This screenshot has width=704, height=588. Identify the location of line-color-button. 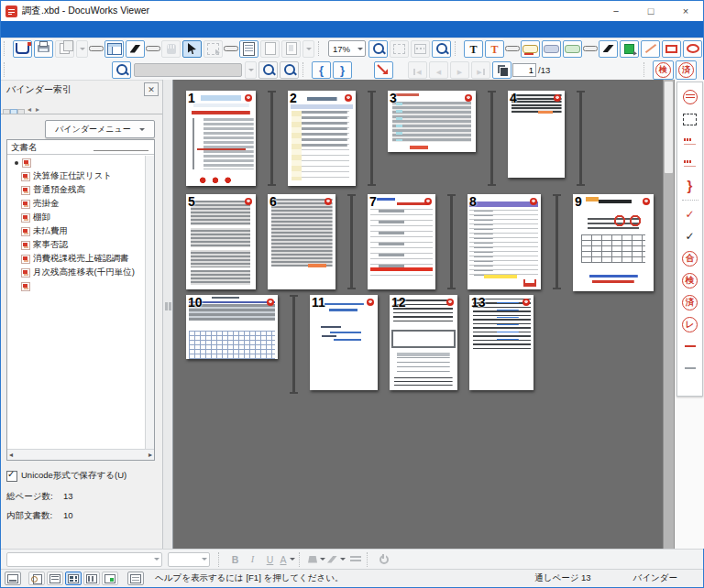
(336, 559).